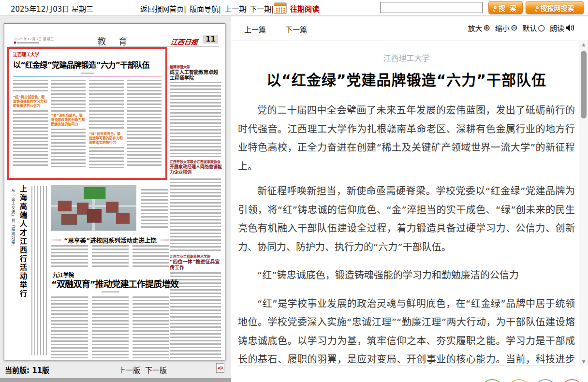  What do you see at coordinates (207, 9) in the screenshot?
I see `top-nav-links: 返回报网首页| 版面导航| 上一期 下一期|` at bounding box center [207, 9].